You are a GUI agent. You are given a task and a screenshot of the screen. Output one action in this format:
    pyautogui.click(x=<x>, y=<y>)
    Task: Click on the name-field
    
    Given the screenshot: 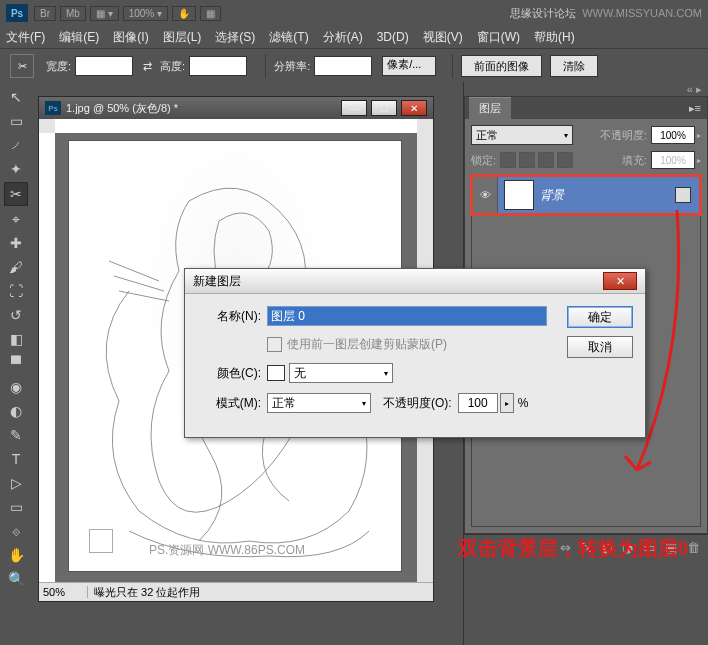 What is the action you would take?
    pyautogui.click(x=407, y=316)
    